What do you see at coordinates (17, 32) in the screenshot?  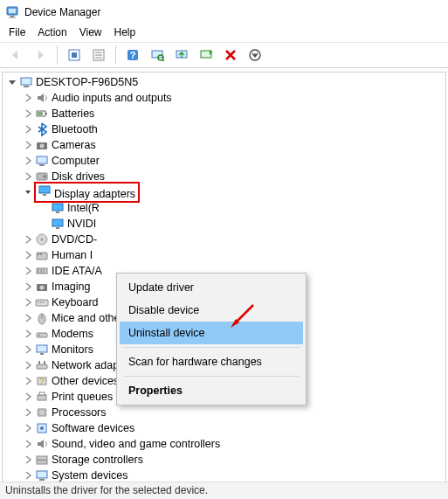 I see `menu-file: File` at bounding box center [17, 32].